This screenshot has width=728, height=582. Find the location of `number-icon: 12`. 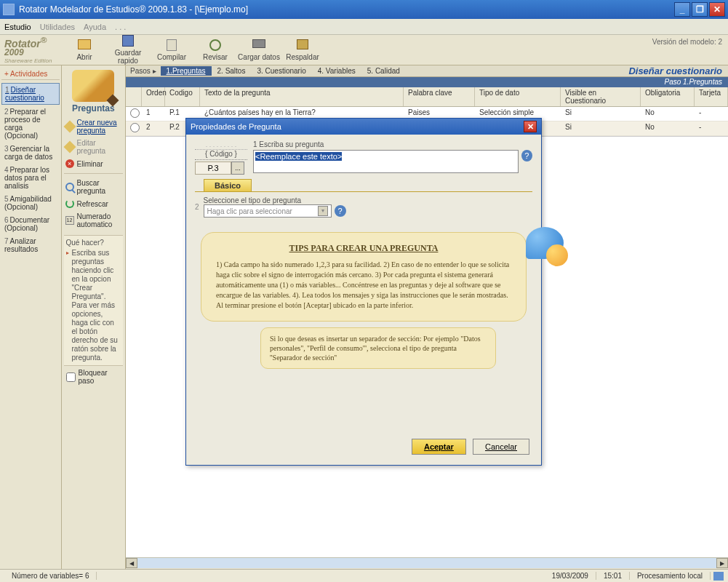

number-icon: 12 is located at coordinates (70, 220).